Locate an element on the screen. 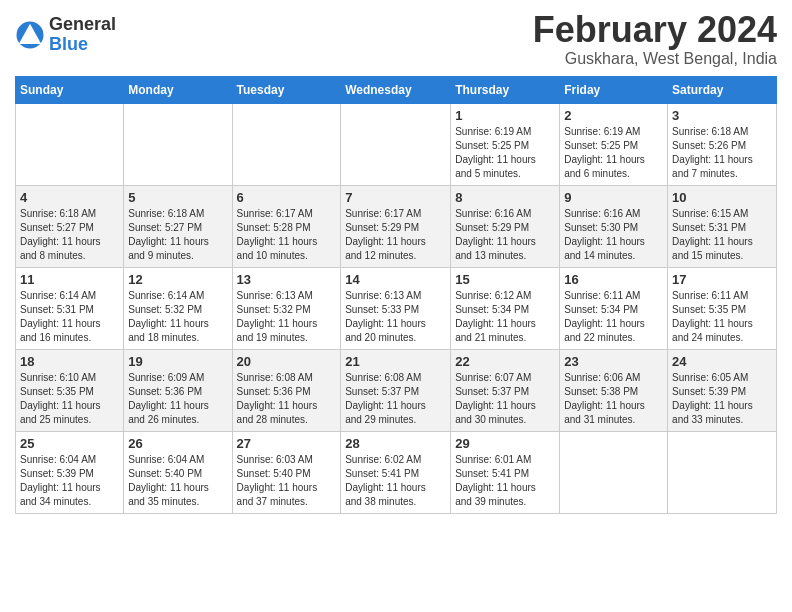 The image size is (792, 612). cell-day-number: 15 is located at coordinates (505, 280).